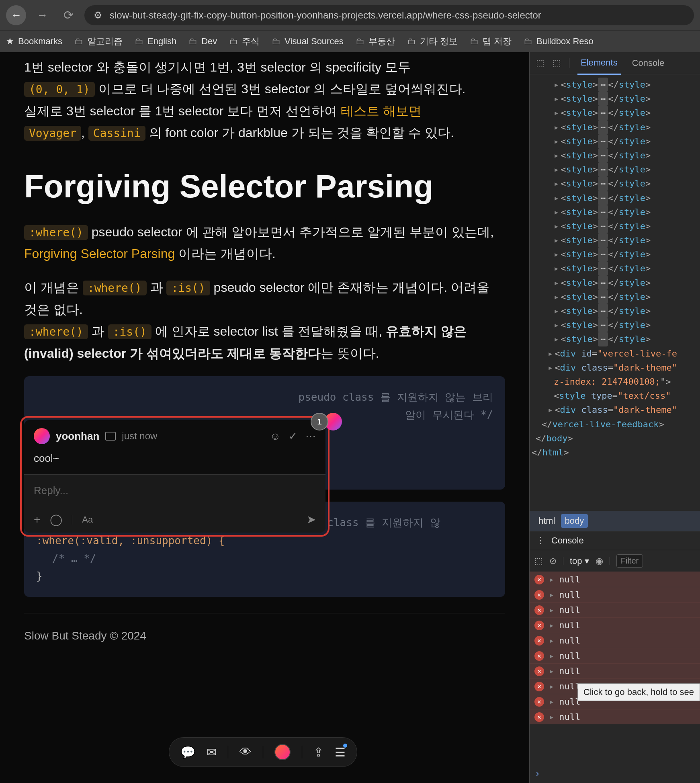 The image size is (700, 783). Describe the element at coordinates (98, 15) in the screenshot. I see `site-settings-icon: ⚙` at that location.